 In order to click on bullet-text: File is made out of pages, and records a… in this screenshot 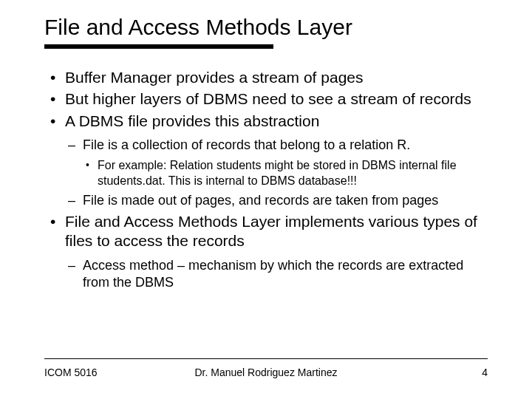, I will do `click(260, 200)`.